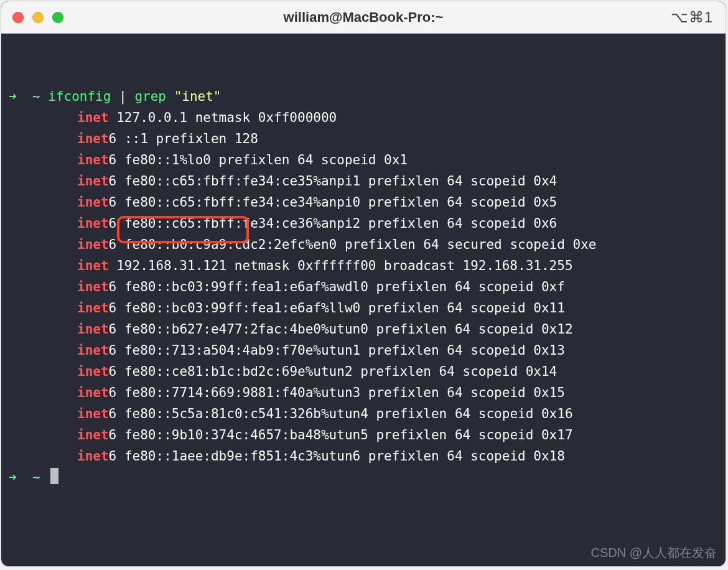 The image size is (728, 570). I want to click on cmd-ifconfig: ifconfig, so click(80, 96).